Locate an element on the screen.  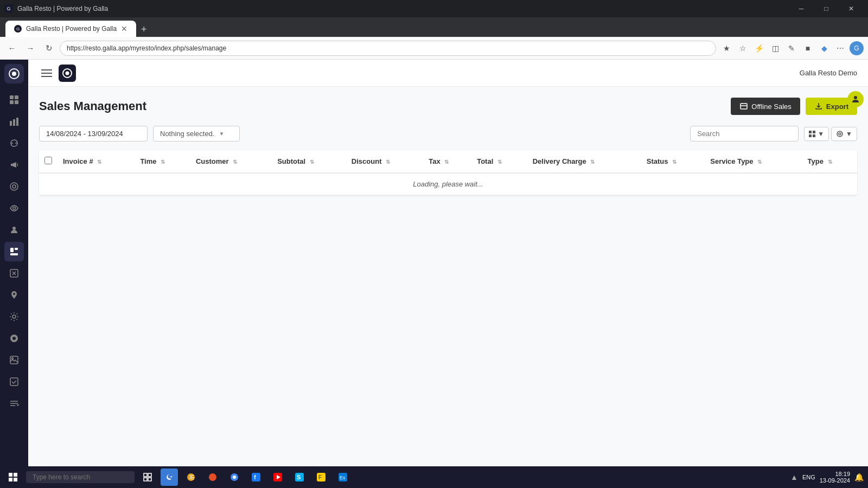
back-button: ← is located at coordinates (12, 48).